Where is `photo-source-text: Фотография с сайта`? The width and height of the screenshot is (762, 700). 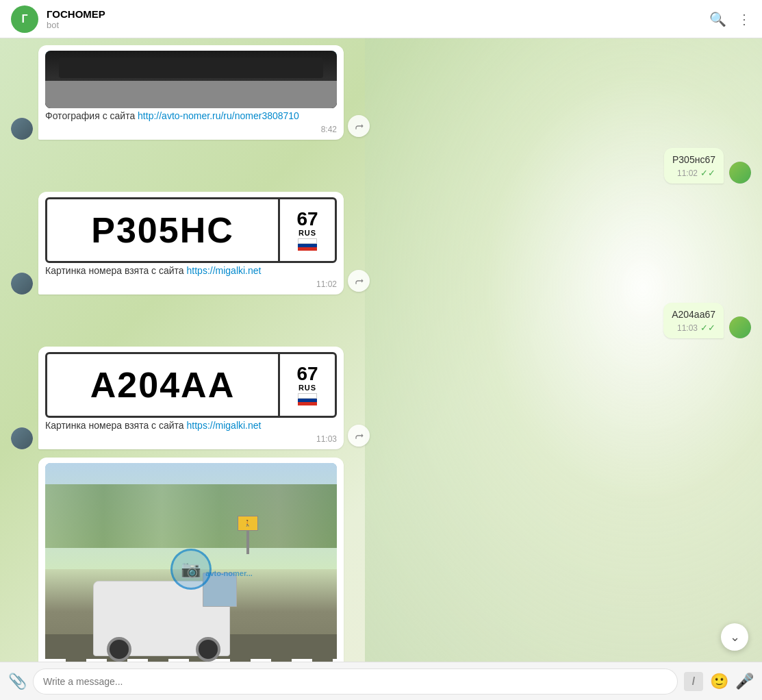
photo-source-text: Фотография с сайта is located at coordinates (92, 116).